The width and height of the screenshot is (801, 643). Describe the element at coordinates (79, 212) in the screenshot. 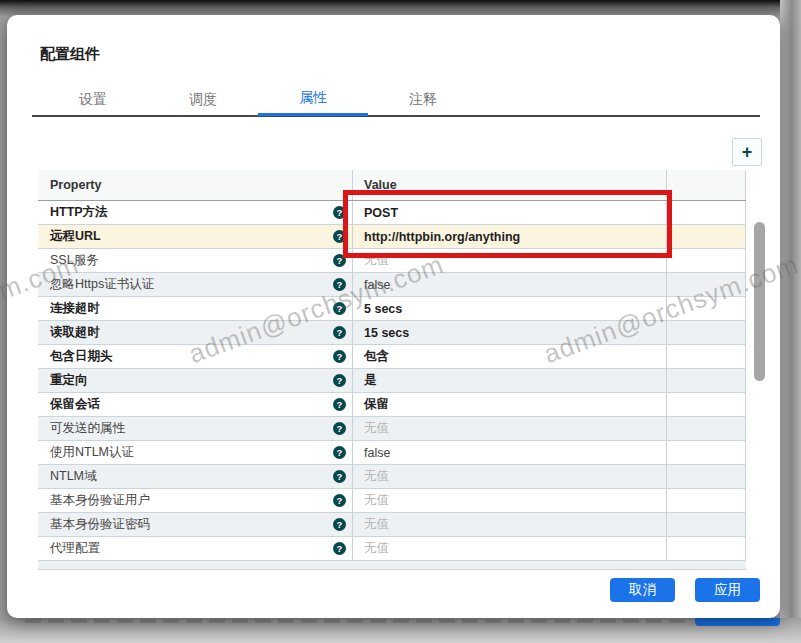

I see `property-name: HTTP方法` at that location.